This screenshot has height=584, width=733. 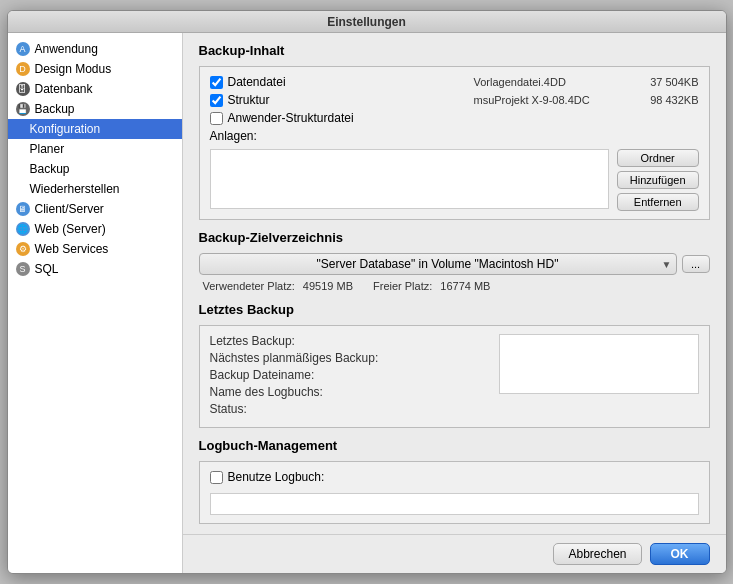 I want to click on struktur-size: 98 432KB, so click(x=664, y=100).